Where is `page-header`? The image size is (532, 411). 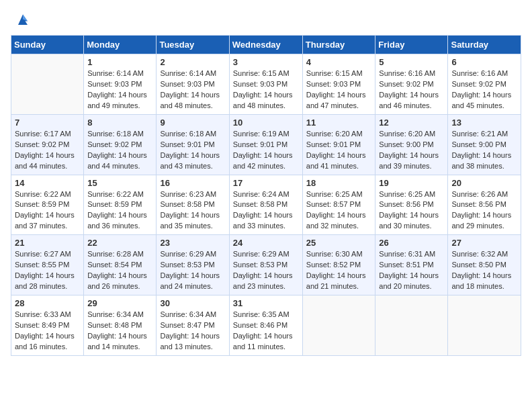
page-header is located at coordinates (266, 20).